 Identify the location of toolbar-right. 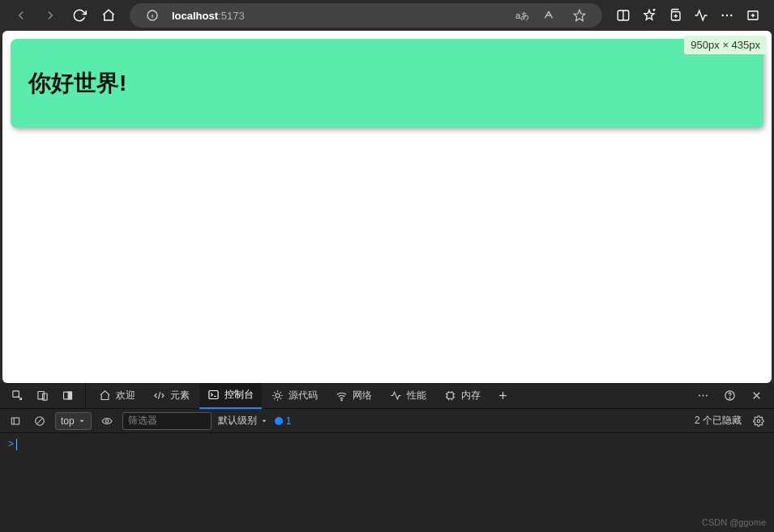
(688, 15).